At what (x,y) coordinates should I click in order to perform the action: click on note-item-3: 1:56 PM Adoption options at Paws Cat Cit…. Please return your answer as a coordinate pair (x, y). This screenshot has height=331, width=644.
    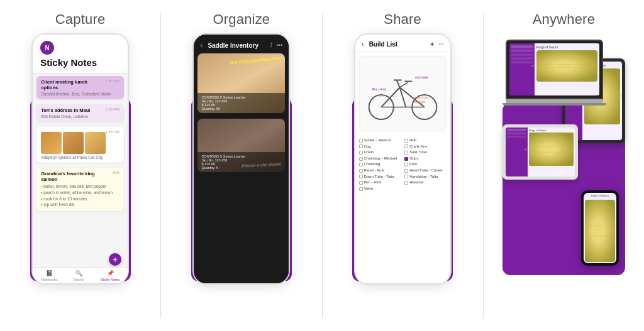
    Looking at the image, I should click on (80, 144).